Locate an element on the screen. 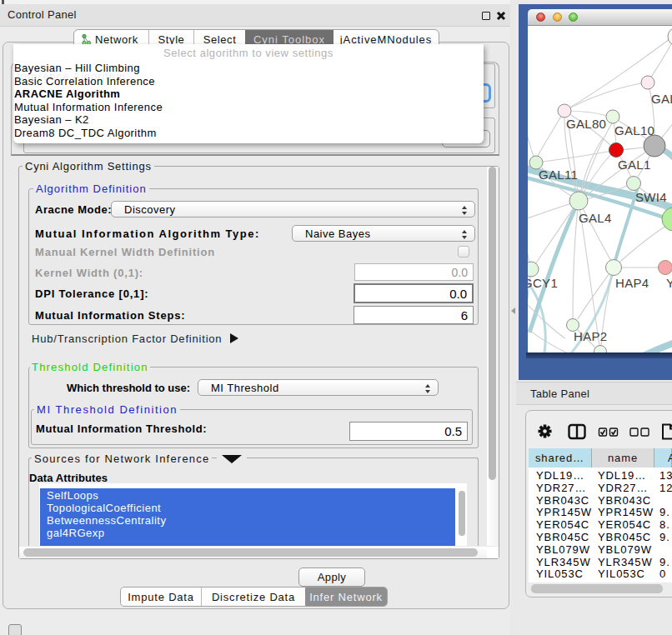  svg-text: HAP4 is located at coordinates (632, 283).